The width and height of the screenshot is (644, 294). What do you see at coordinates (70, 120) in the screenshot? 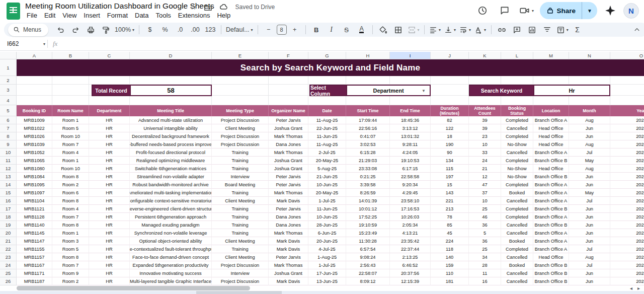
I see `cell: Room 1` at bounding box center [70, 120].